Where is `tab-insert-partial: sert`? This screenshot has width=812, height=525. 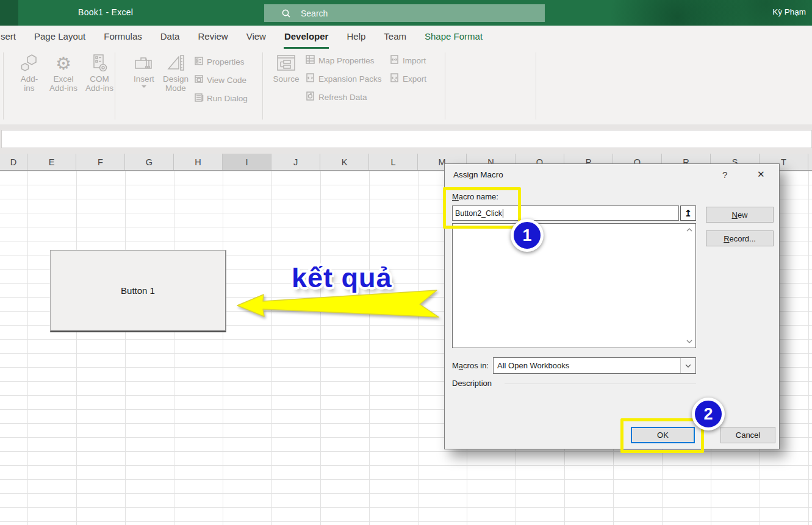
tab-insert-partial: sert is located at coordinates (9, 37).